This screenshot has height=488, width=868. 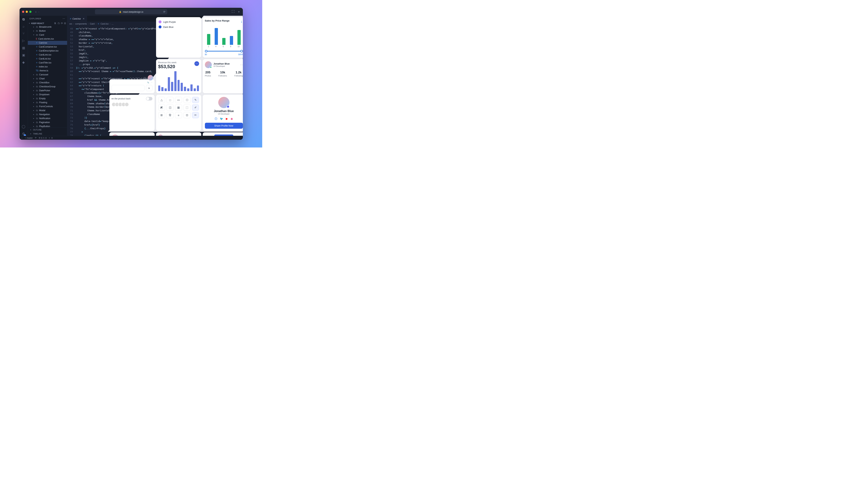 I want to click on sidebar-more-icon: ⋯, so click(x=64, y=19).